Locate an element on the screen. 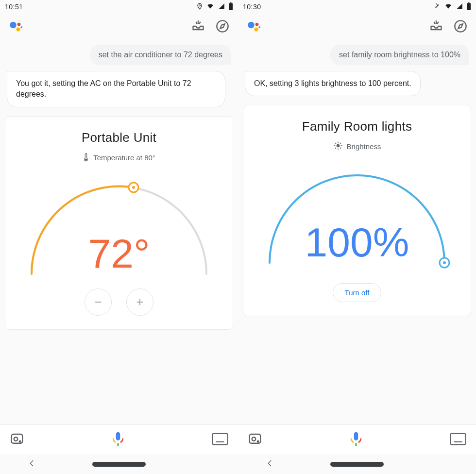  card-subtitle: Brightness is located at coordinates (357, 147).